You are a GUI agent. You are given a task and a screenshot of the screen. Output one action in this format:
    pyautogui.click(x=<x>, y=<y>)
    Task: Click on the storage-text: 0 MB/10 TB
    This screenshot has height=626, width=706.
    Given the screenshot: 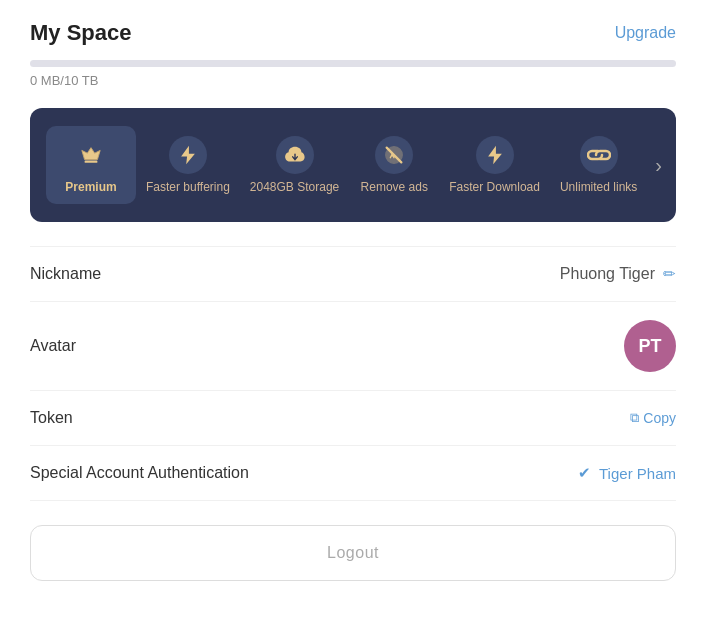 What is the action you would take?
    pyautogui.click(x=353, y=80)
    